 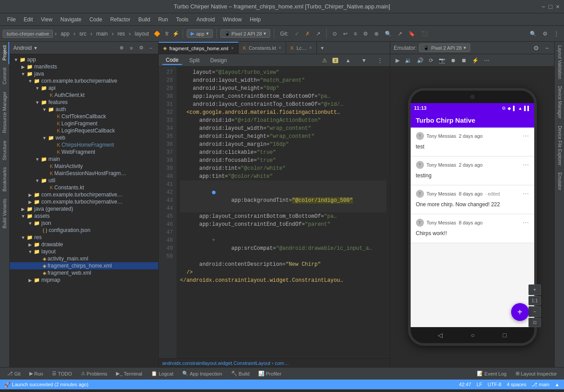 I want to click on code-view-button: Code, so click(x=172, y=60).